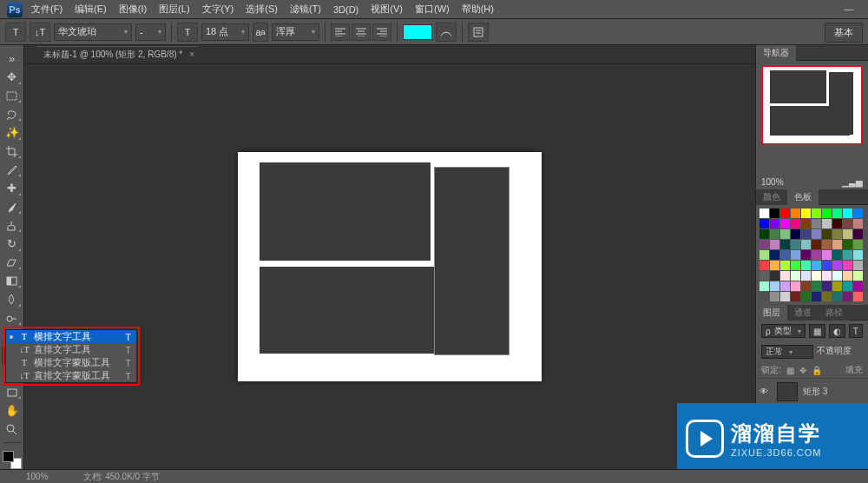 The width and height of the screenshot is (868, 483). Describe the element at coordinates (71, 363) in the screenshot. I see `flyout-horizontal-type-mask: T 横排文字蒙版工具 T` at that location.